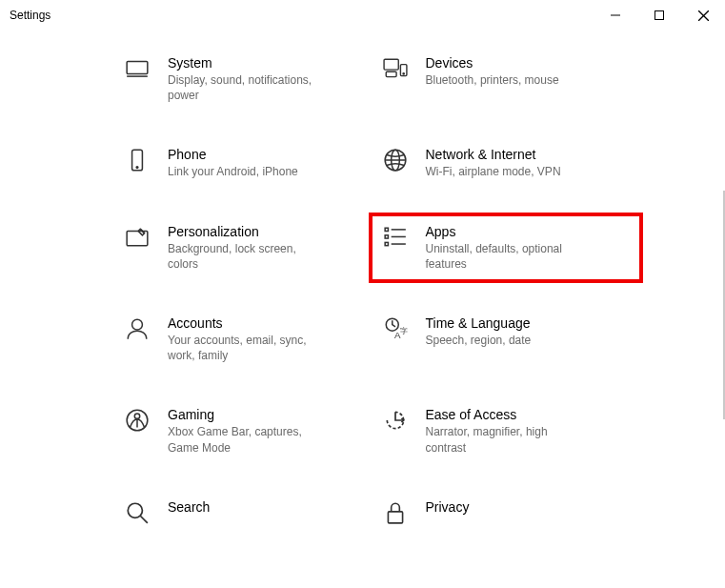  What do you see at coordinates (248, 339) in the screenshot?
I see `tile-accounts: Accounts Your accounts, email, sync, wor…` at bounding box center [248, 339].